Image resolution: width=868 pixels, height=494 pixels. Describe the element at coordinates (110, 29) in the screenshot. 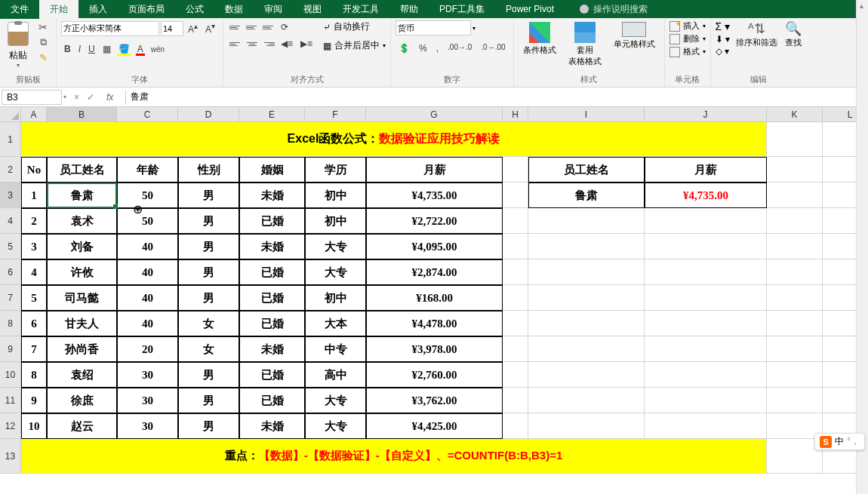

I see `font-name-select` at that location.